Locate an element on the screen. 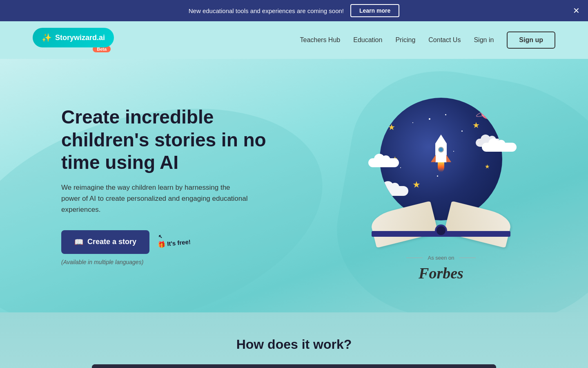 The image size is (588, 368). teachers-hub-link: Teachers Hub is located at coordinates (320, 40).